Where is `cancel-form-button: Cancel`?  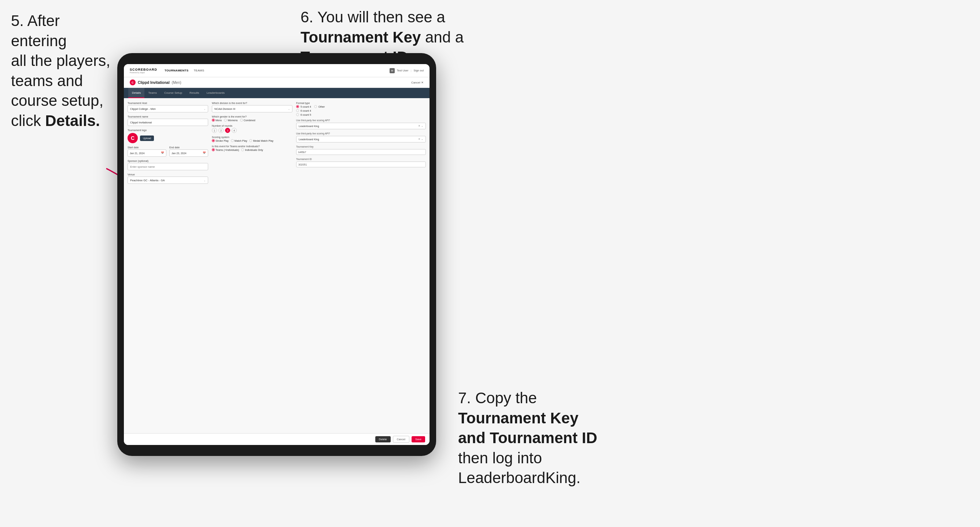 cancel-form-button: Cancel is located at coordinates (401, 439).